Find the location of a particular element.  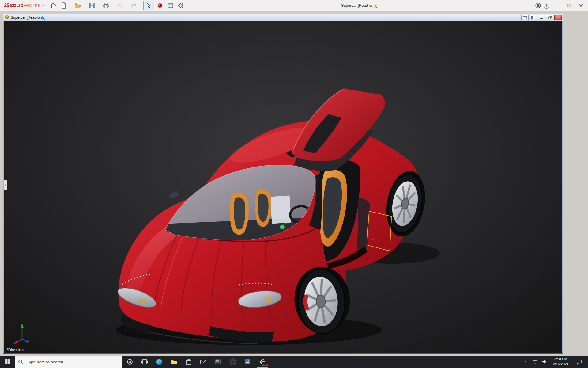

select-arrow-icon is located at coordinates (148, 6).